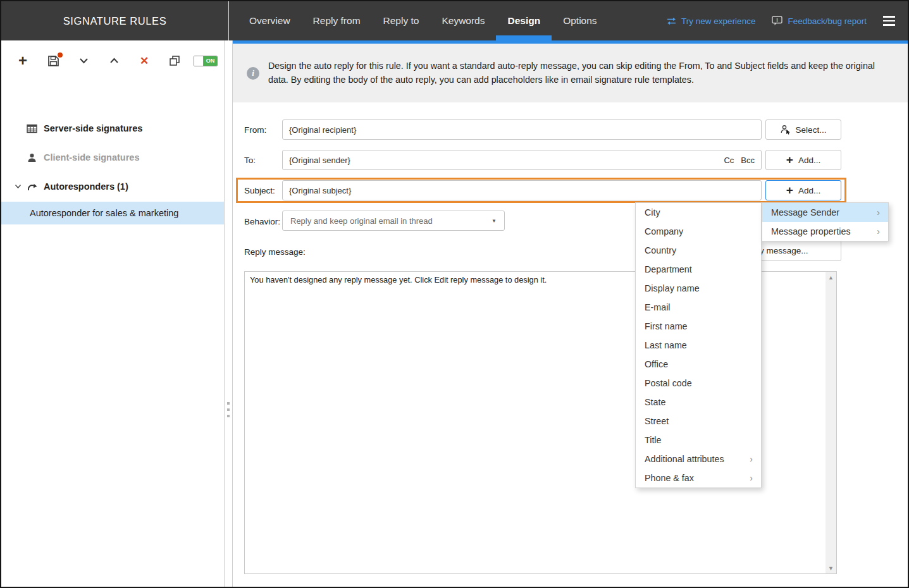  Describe the element at coordinates (522, 130) in the screenshot. I see `from-input: {Original recipient}` at that location.